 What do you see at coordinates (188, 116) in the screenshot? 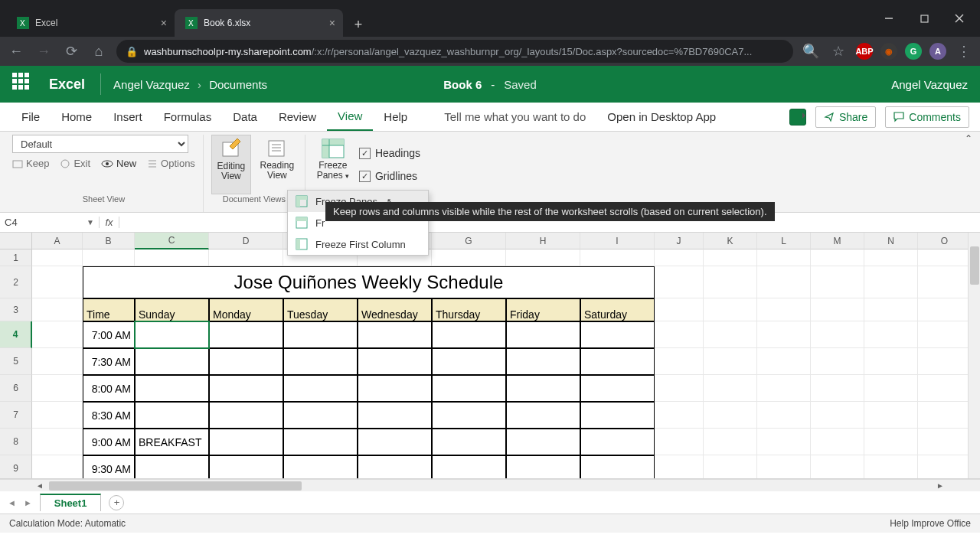
I see `ribbon-tab-formulas: Formulas` at bounding box center [188, 116].